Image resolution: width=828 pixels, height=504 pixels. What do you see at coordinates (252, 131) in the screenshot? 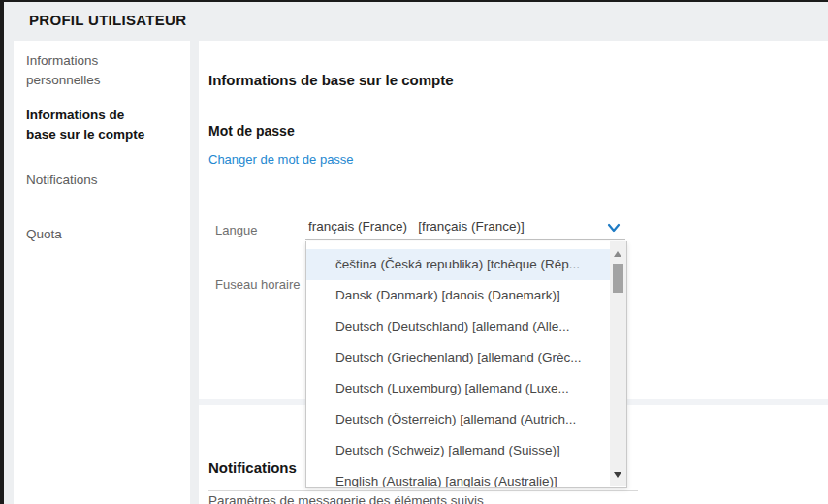
I see `password-section-label: Mot de passe` at bounding box center [252, 131].